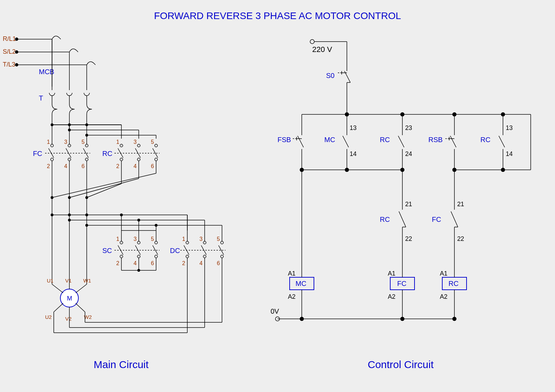 The height and width of the screenshot is (392, 555). What do you see at coordinates (107, 251) in the screenshot?
I see `label-sc: SC` at bounding box center [107, 251].